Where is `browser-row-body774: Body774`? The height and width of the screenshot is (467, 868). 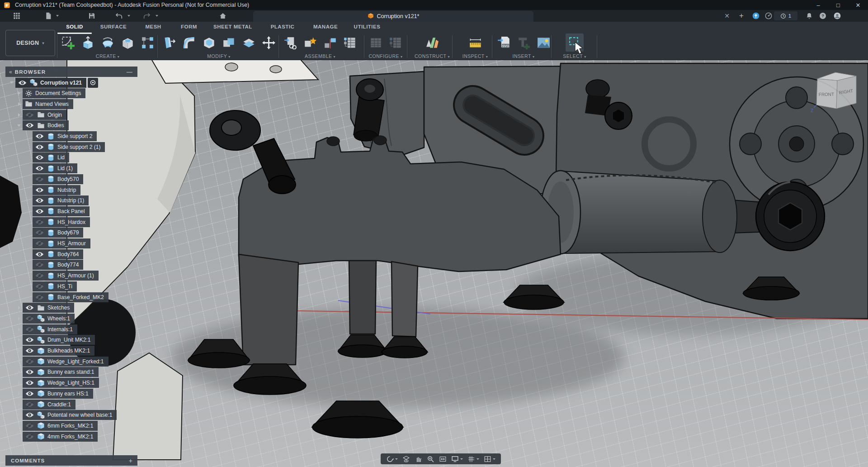
browser-row-body774: Body774 is located at coordinates (54, 265).